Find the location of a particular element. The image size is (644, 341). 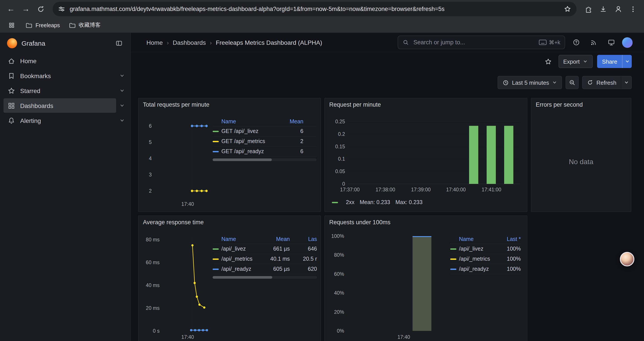

url-text: grafana.mathmast.com/d/deytv4rwavabkb/fr… is located at coordinates (314, 9).